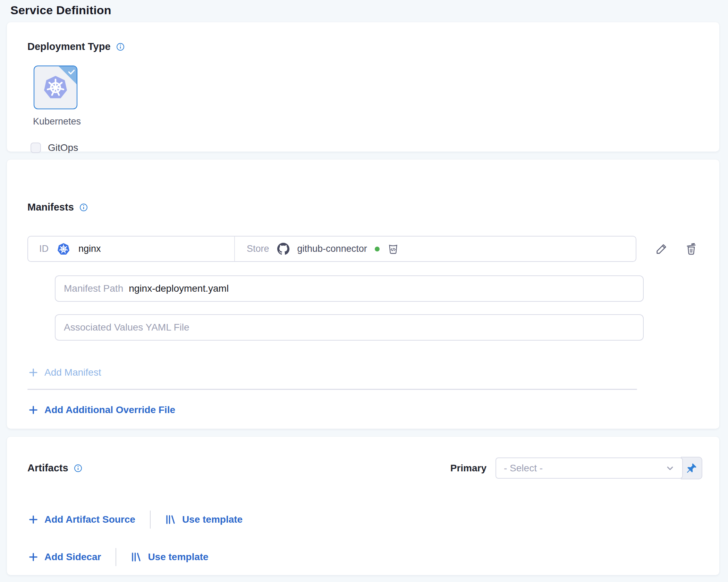 Image resolution: width=728 pixels, height=582 pixels. Describe the element at coordinates (589, 468) in the screenshot. I see `primary-artifact-select: - Select -` at that location.